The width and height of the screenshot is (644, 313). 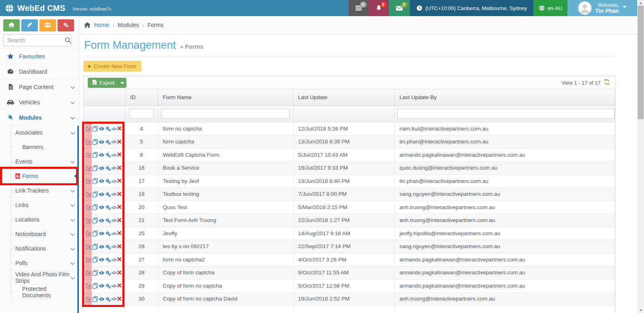 What do you see at coordinates (142, 114) in the screenshot?
I see `filter-id-input` at bounding box center [142, 114].